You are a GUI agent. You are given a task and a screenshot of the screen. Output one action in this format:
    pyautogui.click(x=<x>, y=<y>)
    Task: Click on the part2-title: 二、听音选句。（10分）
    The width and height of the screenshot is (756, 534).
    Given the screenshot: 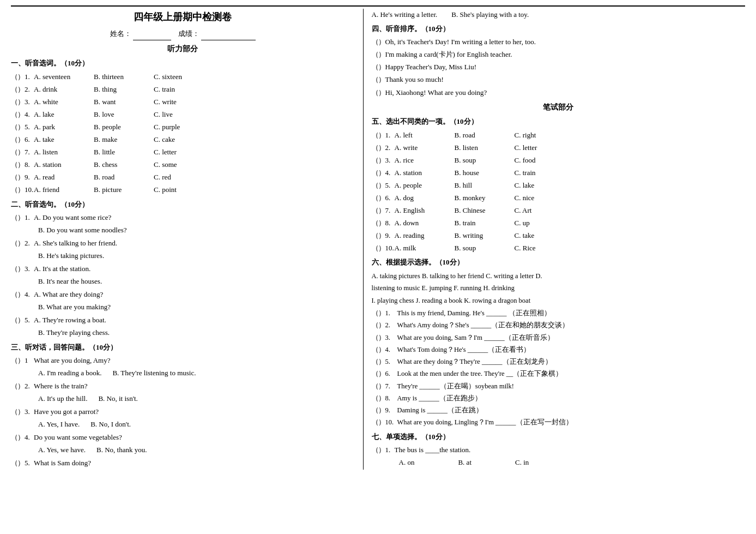 What is the action you would take?
    pyautogui.click(x=183, y=205)
    